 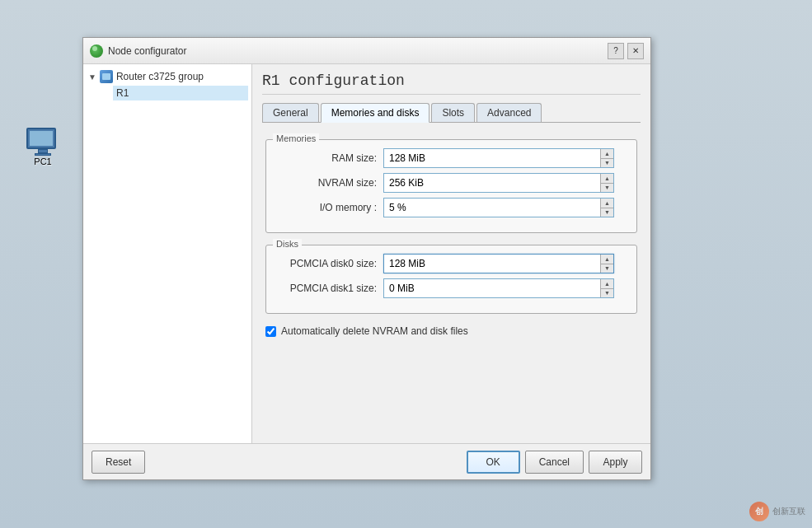 I want to click on ram-size-down: ▼, so click(x=607, y=163).